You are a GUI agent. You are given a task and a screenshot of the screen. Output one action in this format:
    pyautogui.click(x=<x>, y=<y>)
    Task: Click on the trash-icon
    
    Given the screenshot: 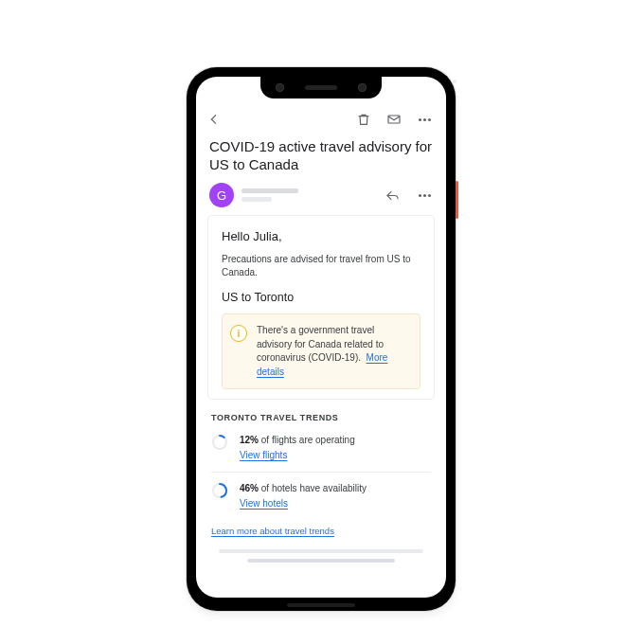 What is the action you would take?
    pyautogui.click(x=364, y=119)
    